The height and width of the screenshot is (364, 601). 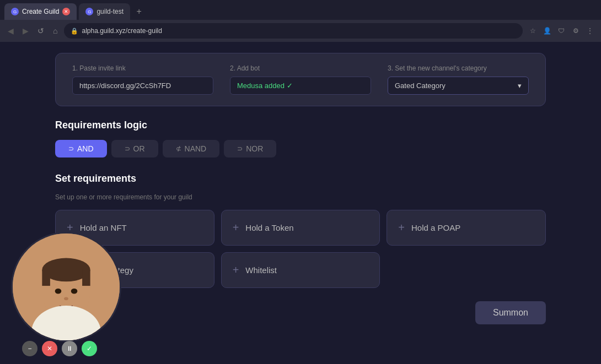 I want to click on req-label-token: Hold a Token, so click(x=269, y=228).